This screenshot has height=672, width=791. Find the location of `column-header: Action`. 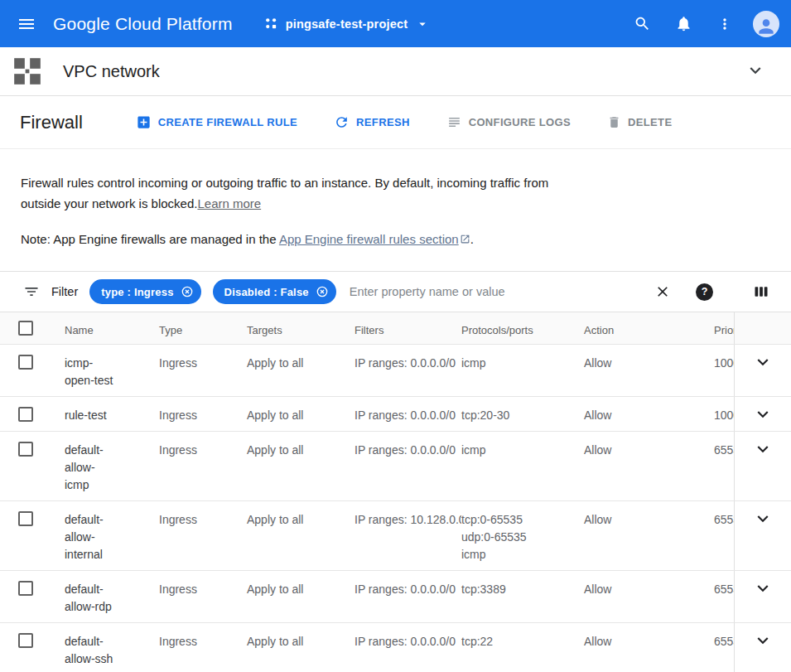

column-header: Action is located at coordinates (649, 328).